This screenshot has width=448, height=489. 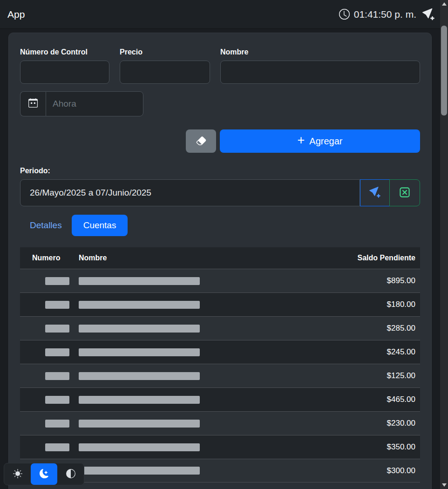 I want to click on clock-time: 01:41:50 p. m., so click(x=385, y=14).